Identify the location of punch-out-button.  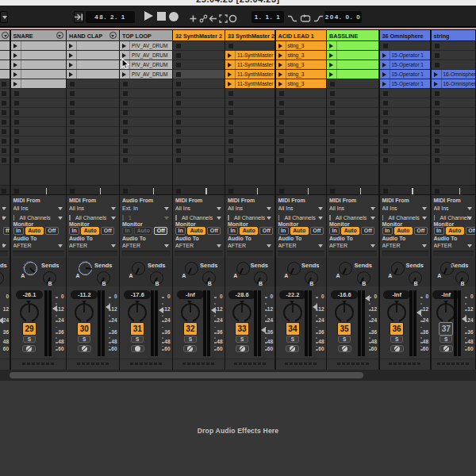
(318, 19).